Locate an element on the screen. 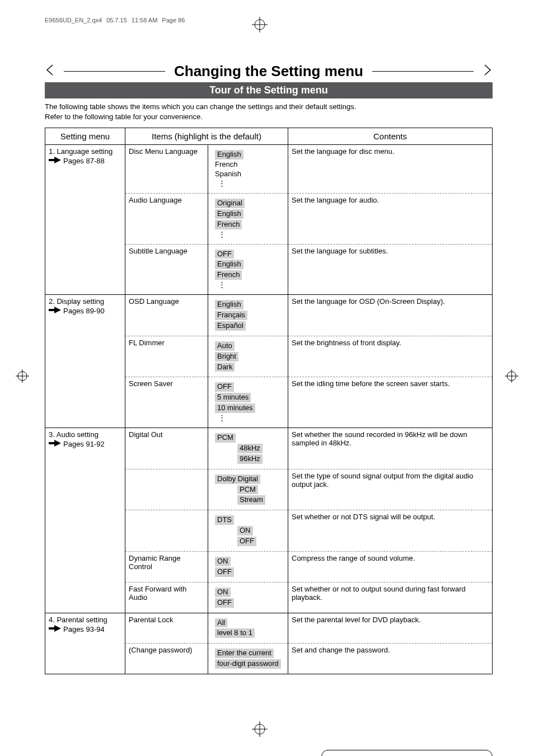 The height and width of the screenshot is (756, 534). values-cell: OFF5 minutes10 minutes⋮ is located at coordinates (249, 403).